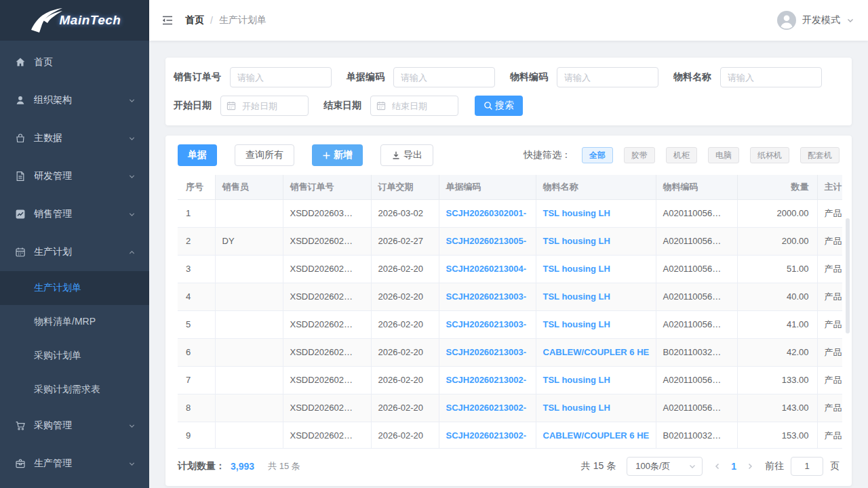 This screenshot has height=488, width=868. What do you see at coordinates (327, 352) in the screenshot?
I see `cell-sales_order: XSDD202602…` at bounding box center [327, 352].